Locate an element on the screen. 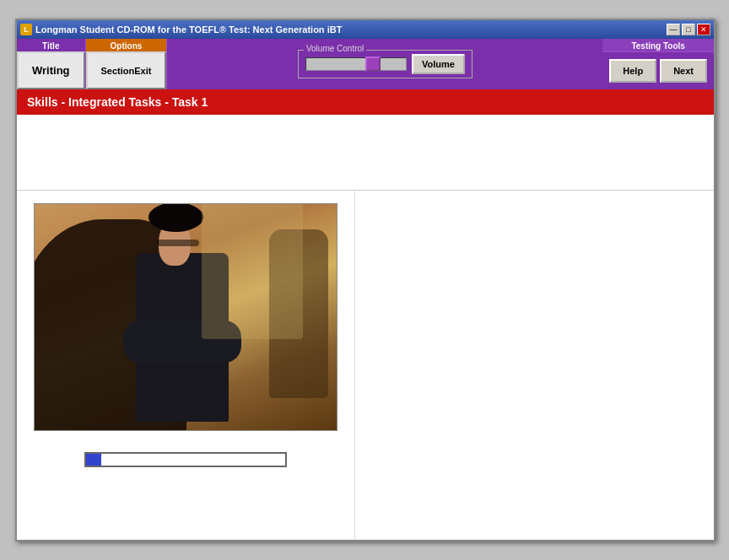 Image resolution: width=729 pixels, height=560 pixels. testing-tools-section: Testing Tools Help Next is located at coordinates (658, 64).